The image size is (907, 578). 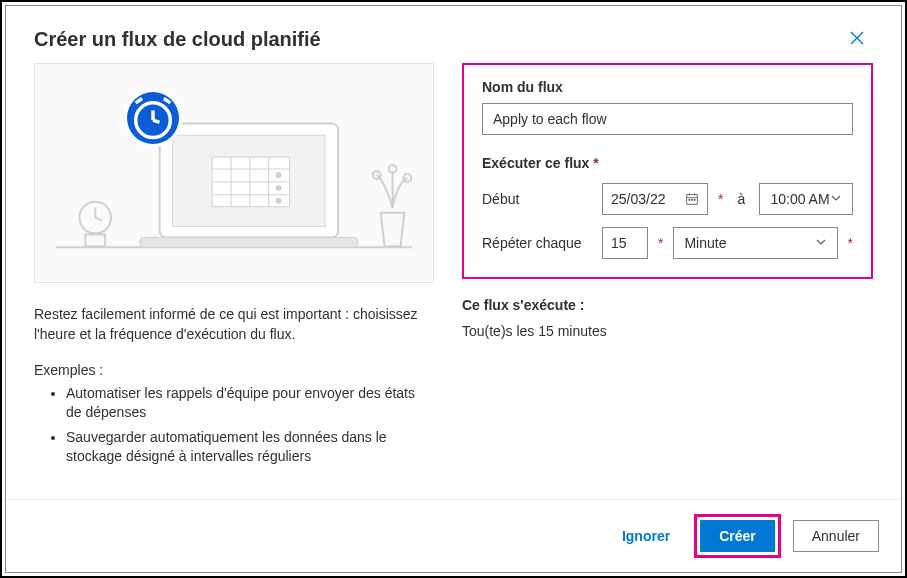 What do you see at coordinates (857, 40) in the screenshot?
I see `close-icon` at bounding box center [857, 40].